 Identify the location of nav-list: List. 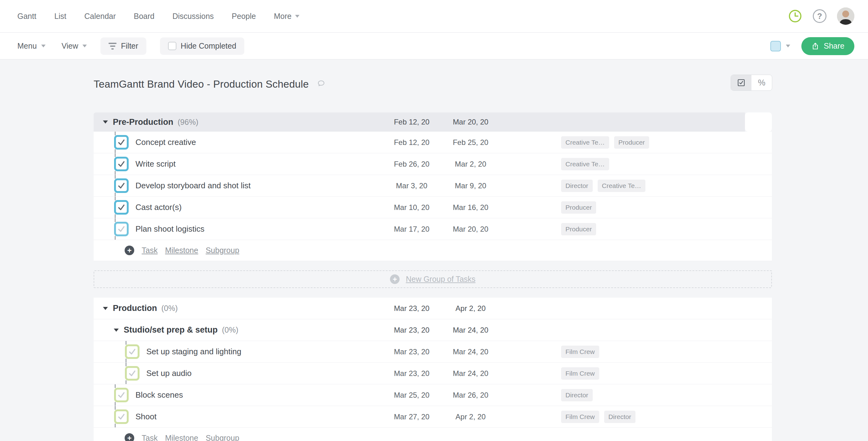
(60, 16).